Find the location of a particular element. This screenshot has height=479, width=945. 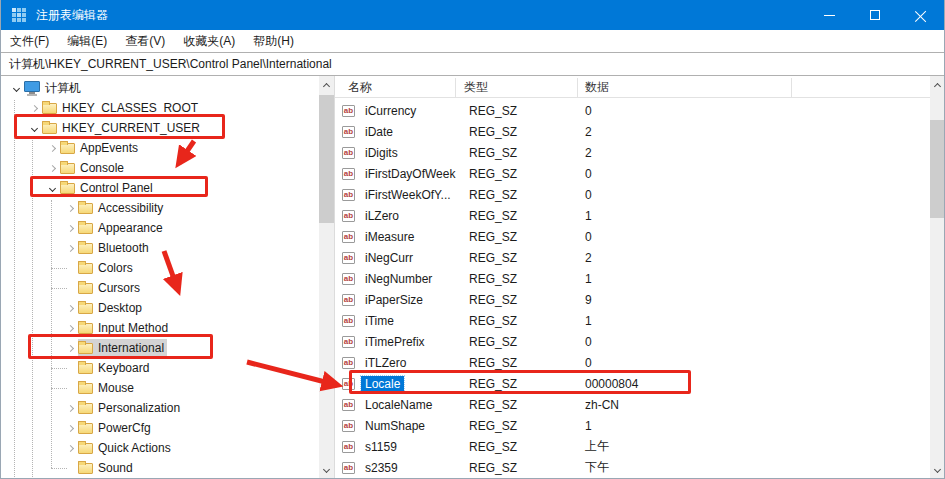

minimize-button is located at coordinates (829, 15).